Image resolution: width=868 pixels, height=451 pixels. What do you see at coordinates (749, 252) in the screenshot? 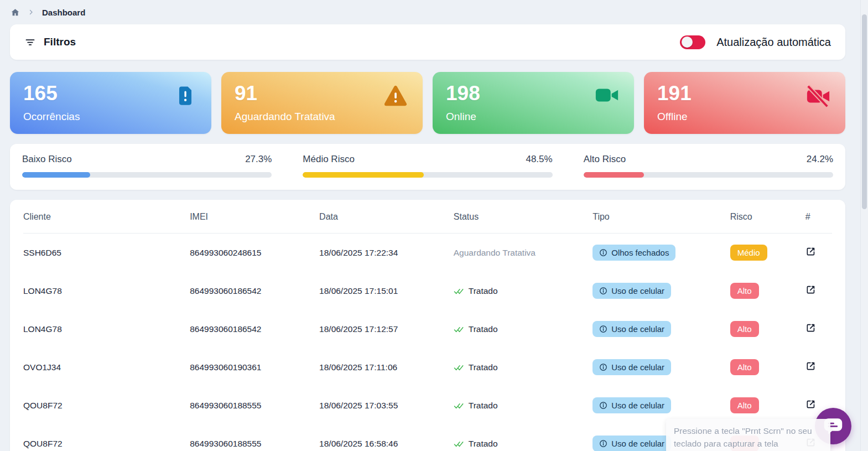
I see `risco-badge: Médio` at bounding box center [749, 252].